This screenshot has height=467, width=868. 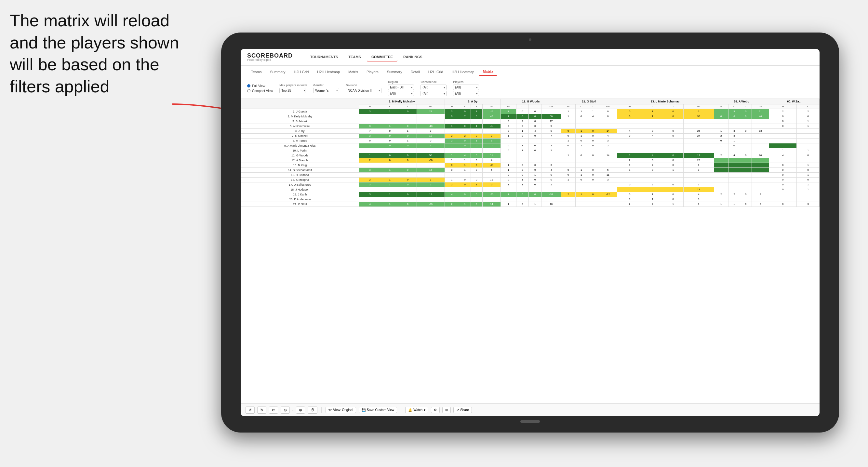 What do you see at coordinates (436, 72) in the screenshot?
I see `tab-h2h-grid2: H2H Grid` at bounding box center [436, 72].